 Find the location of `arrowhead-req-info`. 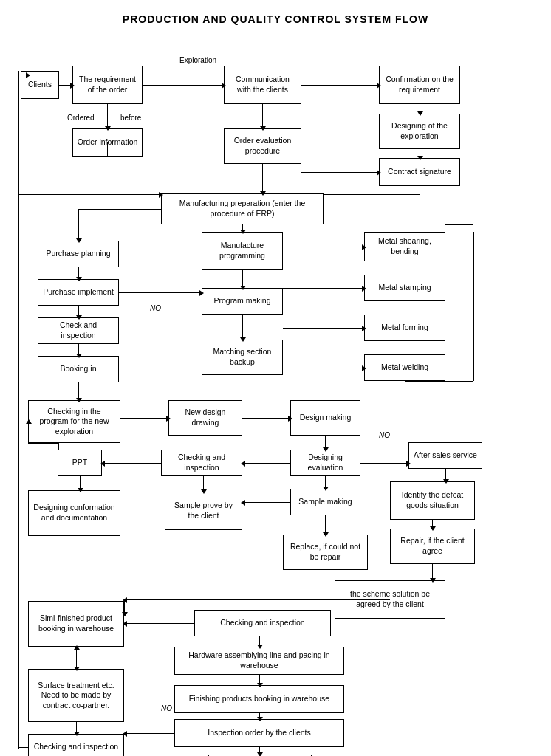

arrowhead-req-info is located at coordinates (108, 128).